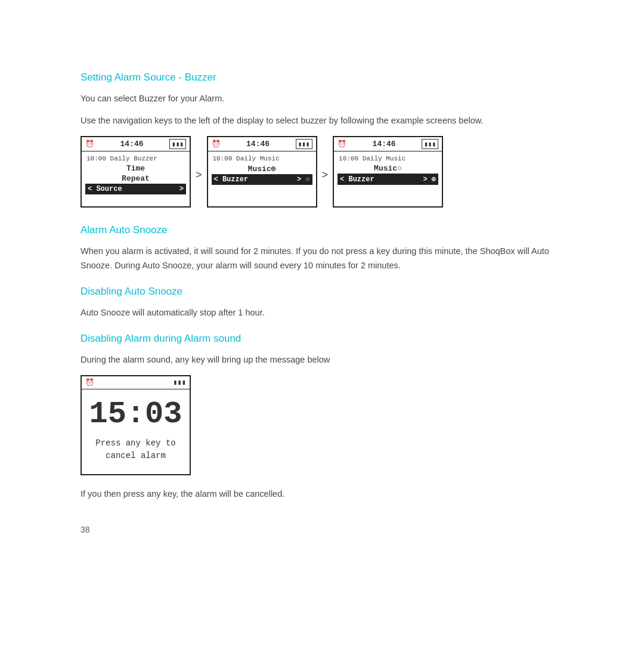 The height and width of the screenshot is (656, 644). Describe the element at coordinates (136, 189) in the screenshot. I see `screen1-selected-row: < Source >` at that location.